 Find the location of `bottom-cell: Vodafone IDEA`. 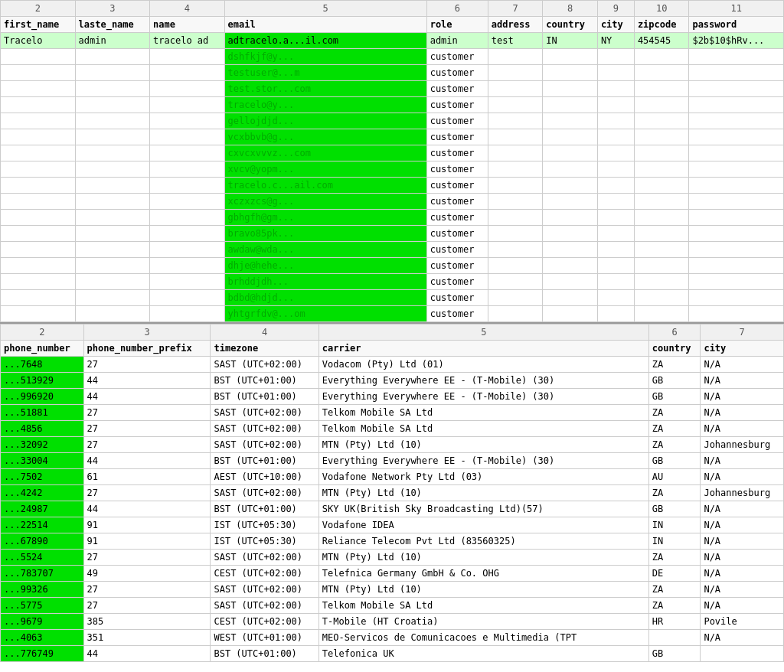

bottom-cell: Vodafone IDEA is located at coordinates (484, 525).